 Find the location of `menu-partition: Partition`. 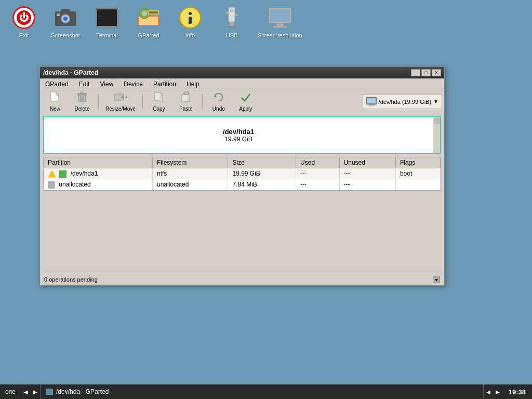

menu-partition: Partition is located at coordinates (165, 84).